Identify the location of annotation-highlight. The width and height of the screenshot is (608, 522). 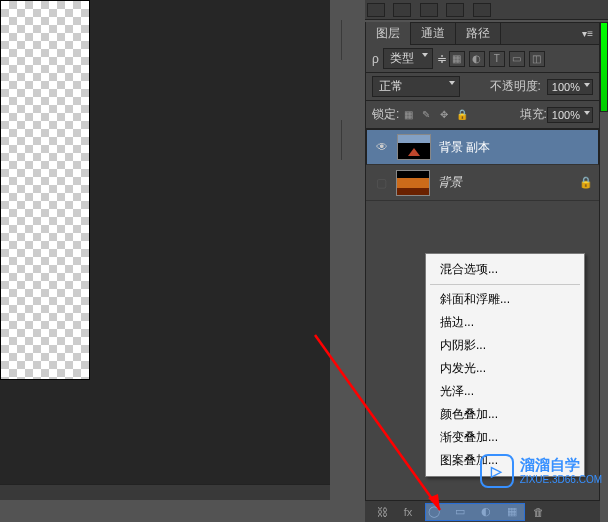
(475, 512).